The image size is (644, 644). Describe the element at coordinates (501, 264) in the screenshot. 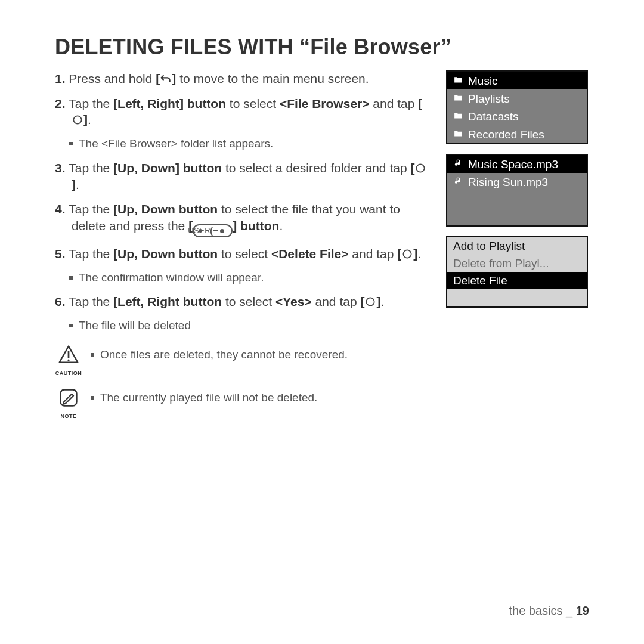

I see `label: Delete from Playl...` at that location.